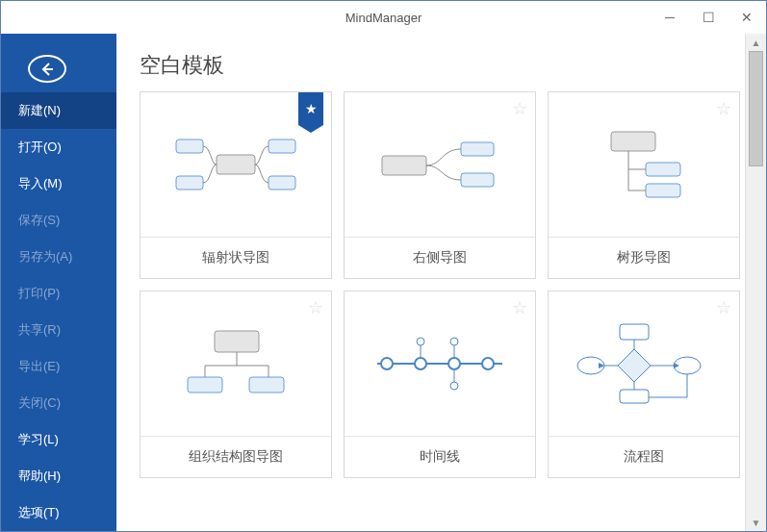 Image resolution: width=767 pixels, height=532 pixels. What do you see at coordinates (756, 283) in the screenshot?
I see `scroll-track` at bounding box center [756, 283].